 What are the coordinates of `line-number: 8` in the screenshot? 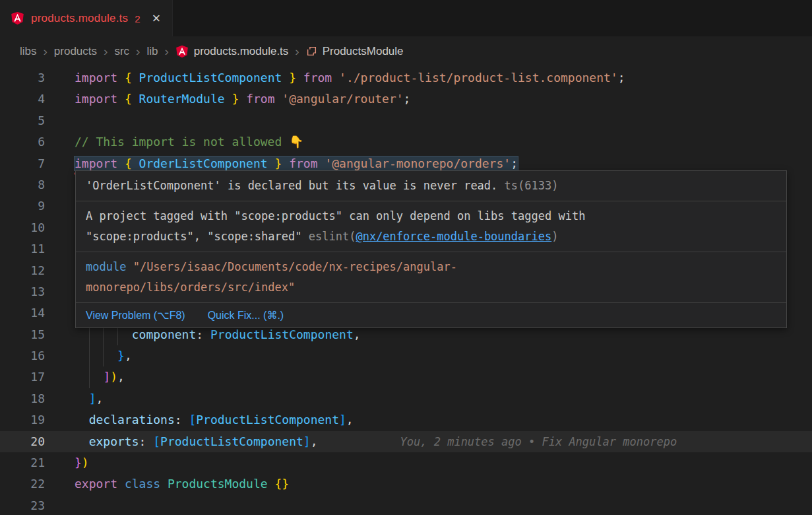 It's located at (22, 185).